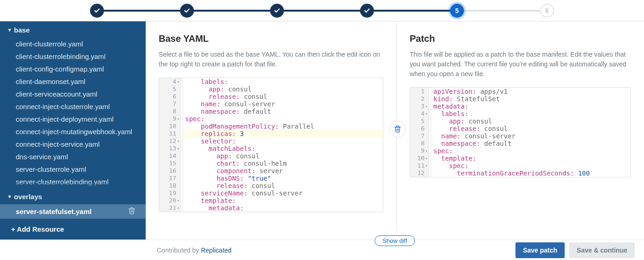  What do you see at coordinates (73, 44) in the screenshot?
I see `file-item: client-clusterrole.yaml` at bounding box center [73, 44].